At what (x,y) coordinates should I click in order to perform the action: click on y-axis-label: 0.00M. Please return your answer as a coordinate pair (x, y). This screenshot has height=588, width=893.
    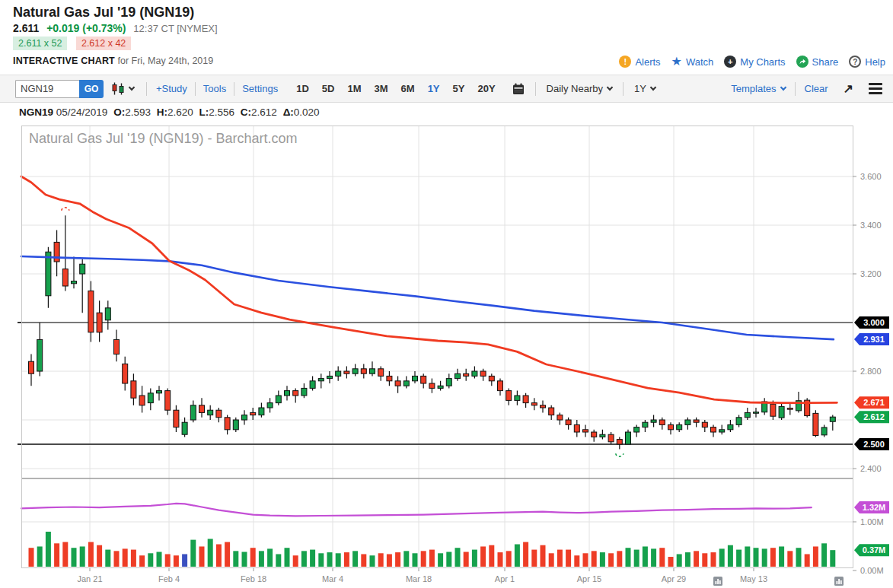
    Looking at the image, I should click on (872, 571).